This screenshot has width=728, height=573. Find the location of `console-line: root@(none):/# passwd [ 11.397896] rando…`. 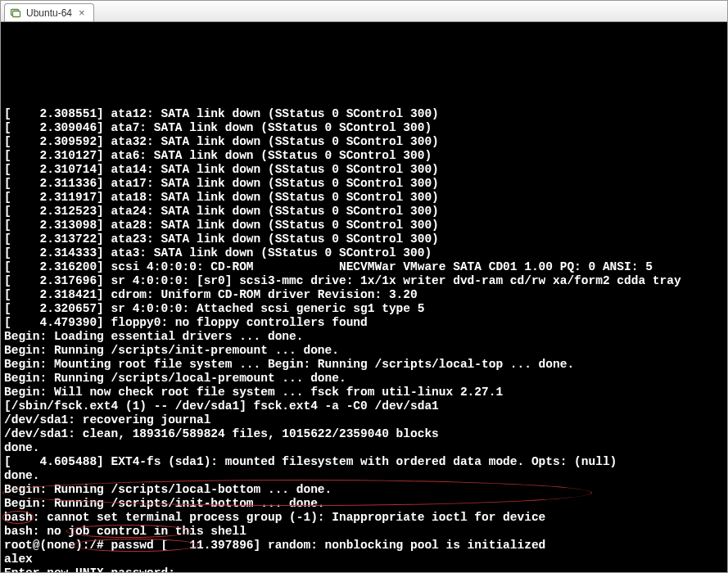

console-line: root@(none):/# passwd [ 11.397896] rando… is located at coordinates (364, 545).